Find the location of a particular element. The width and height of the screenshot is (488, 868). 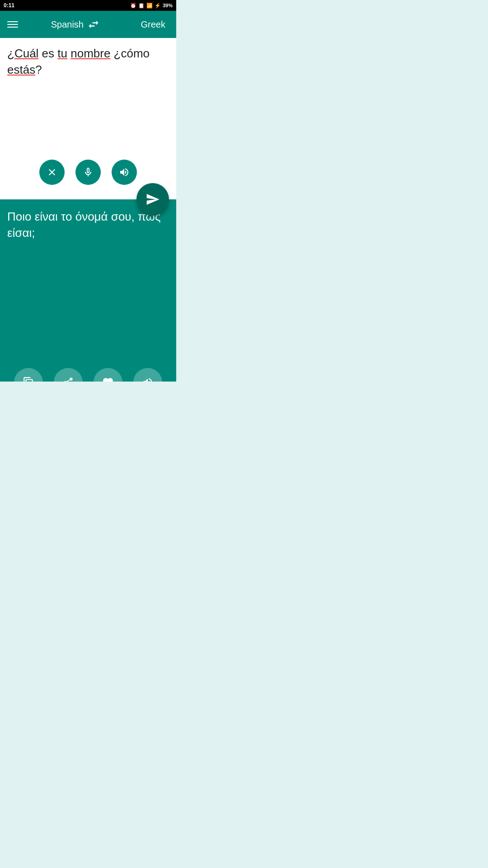

copy-button is located at coordinates (28, 375).